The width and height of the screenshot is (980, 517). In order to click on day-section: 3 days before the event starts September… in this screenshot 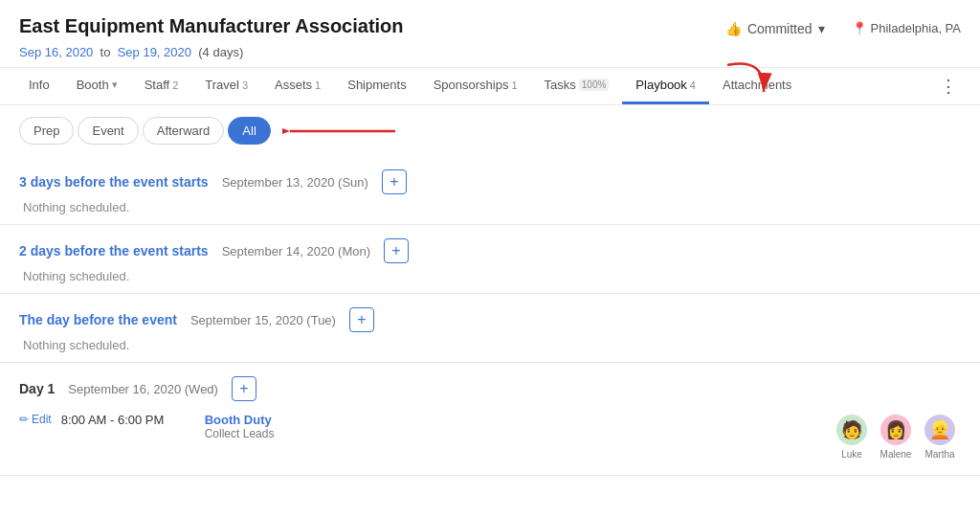, I will do `click(490, 191)`.